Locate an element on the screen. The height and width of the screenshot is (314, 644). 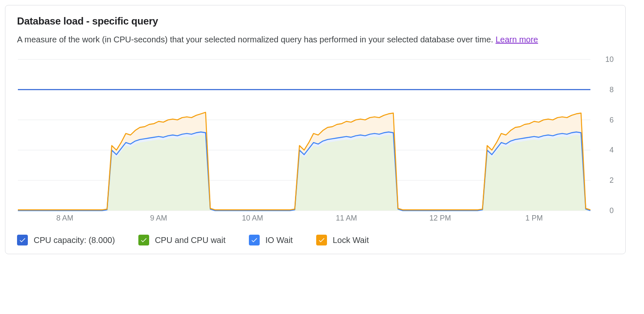
legend-item-io-wait: IO Wait is located at coordinates (271, 240).